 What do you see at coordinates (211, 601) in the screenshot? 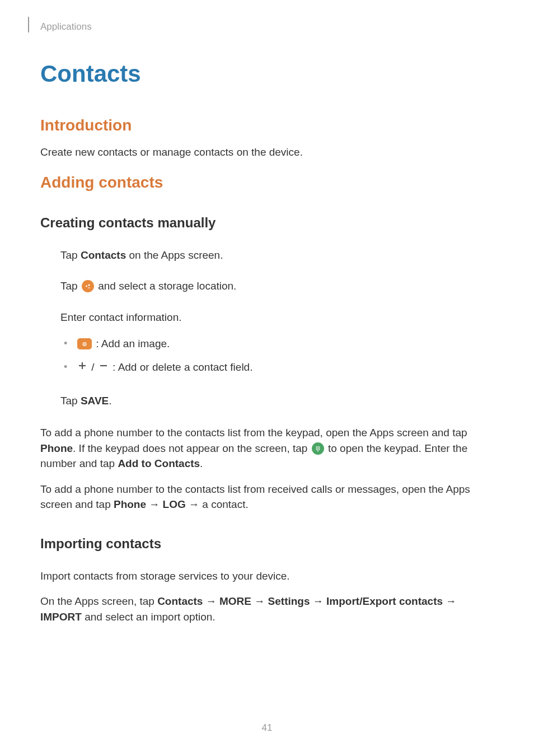
I see `imp-ar1: →` at bounding box center [211, 601].